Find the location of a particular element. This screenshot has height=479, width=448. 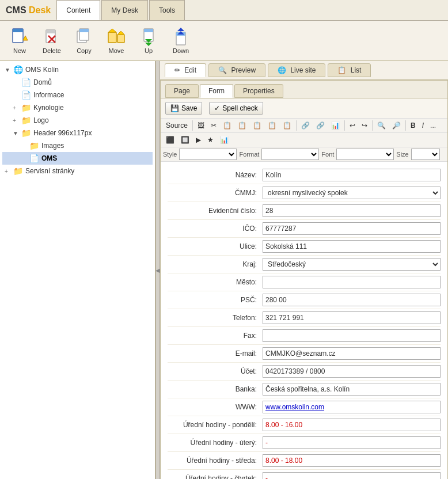

table-btn: 📊 is located at coordinates (335, 126).